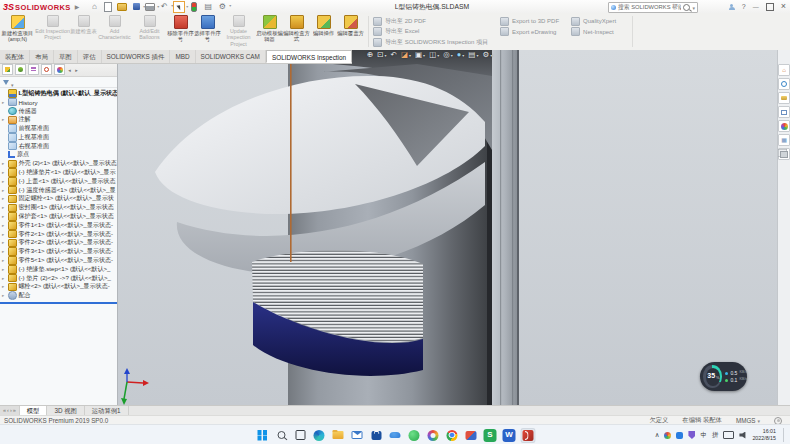  What do you see at coordinates (4, 411) in the screenshot?
I see `tab-first-icon: «` at bounding box center [4, 411].